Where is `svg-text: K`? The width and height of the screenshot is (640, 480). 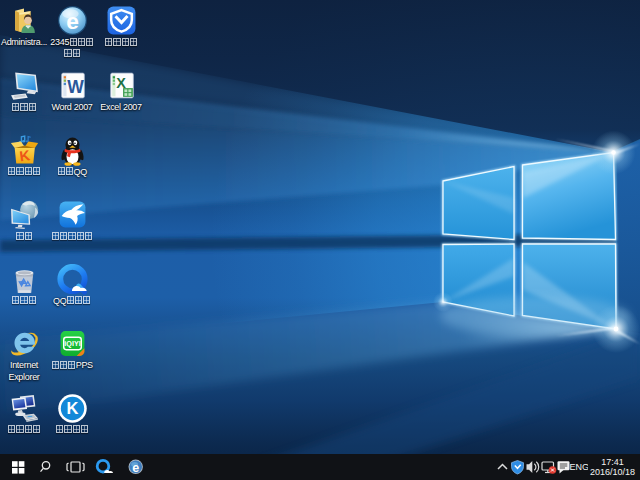 svg-text: K is located at coordinates (72, 408).